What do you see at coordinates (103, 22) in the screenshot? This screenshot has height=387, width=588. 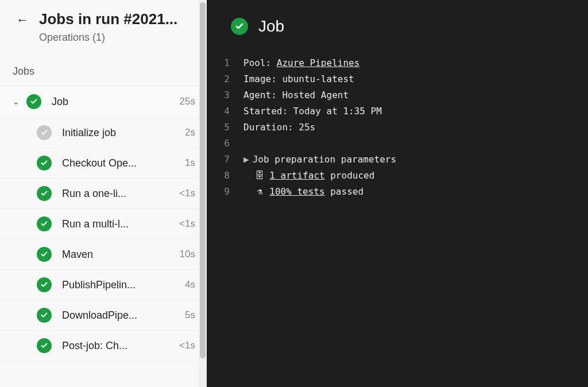 I see `sidebar-header: ← Jobs in run #2021... Operations (1)` at bounding box center [103, 22].